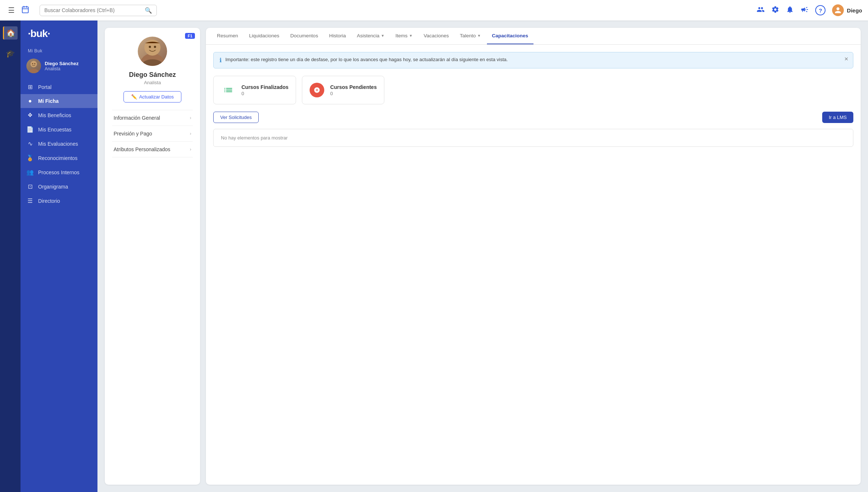 Image resolution: width=868 pixels, height=492 pixels. What do you see at coordinates (265, 90) in the screenshot?
I see `cursos-finalizados-info: Cursos Finalizados 0` at bounding box center [265, 90].